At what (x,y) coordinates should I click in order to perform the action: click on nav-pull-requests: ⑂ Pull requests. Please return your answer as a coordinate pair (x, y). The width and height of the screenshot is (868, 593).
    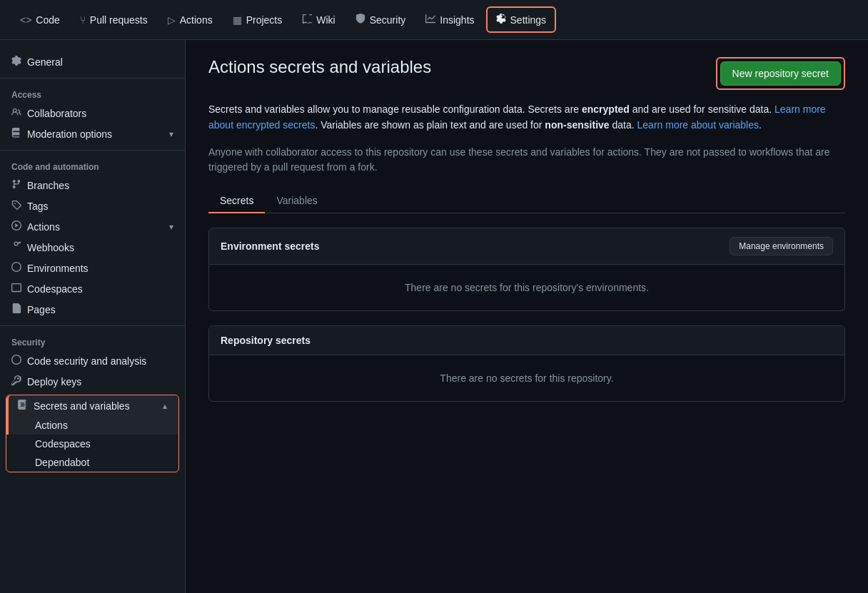
    Looking at the image, I should click on (114, 20).